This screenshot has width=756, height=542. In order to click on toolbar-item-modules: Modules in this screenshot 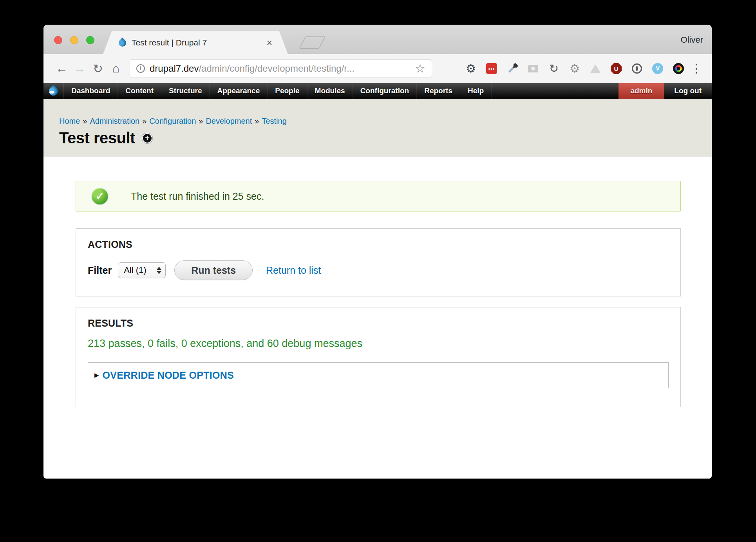, I will do `click(330, 91)`.